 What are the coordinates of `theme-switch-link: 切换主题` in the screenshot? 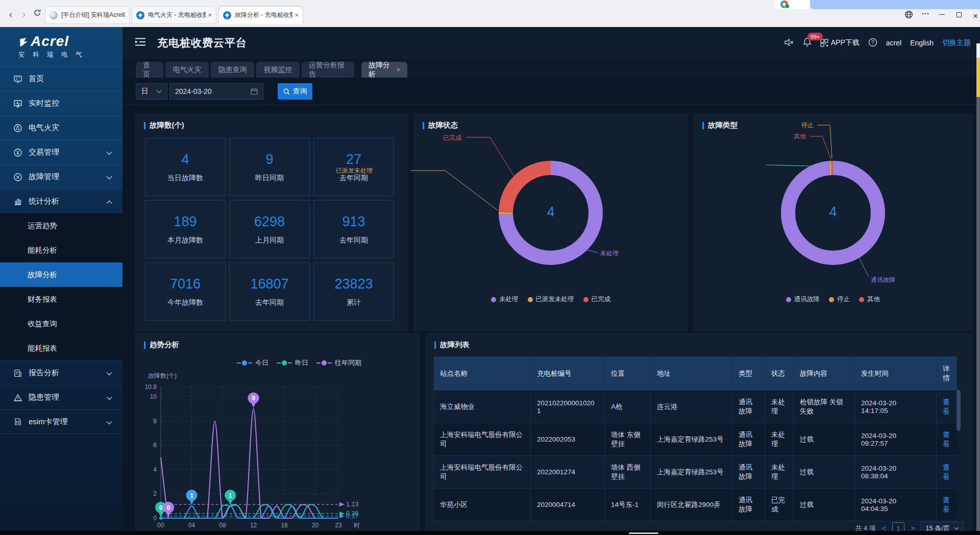 It's located at (957, 43).